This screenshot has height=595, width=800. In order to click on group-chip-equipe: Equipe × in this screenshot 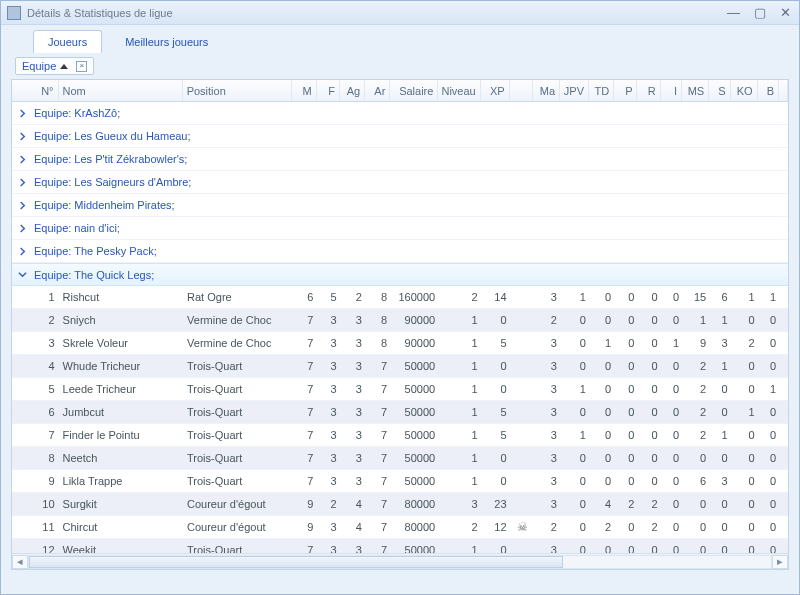, I will do `click(54, 66)`.